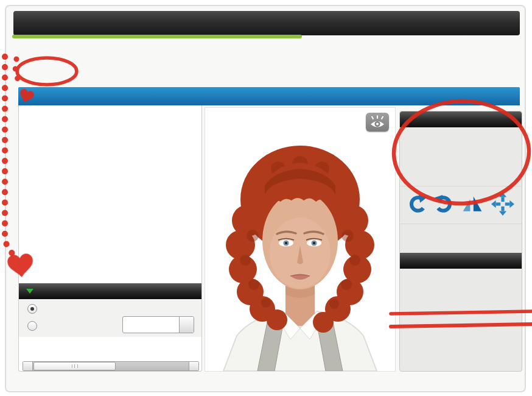 This screenshot has height=396, width=532. What do you see at coordinates (186, 325) in the screenshot?
I see `select-dropdown-button` at bounding box center [186, 325].